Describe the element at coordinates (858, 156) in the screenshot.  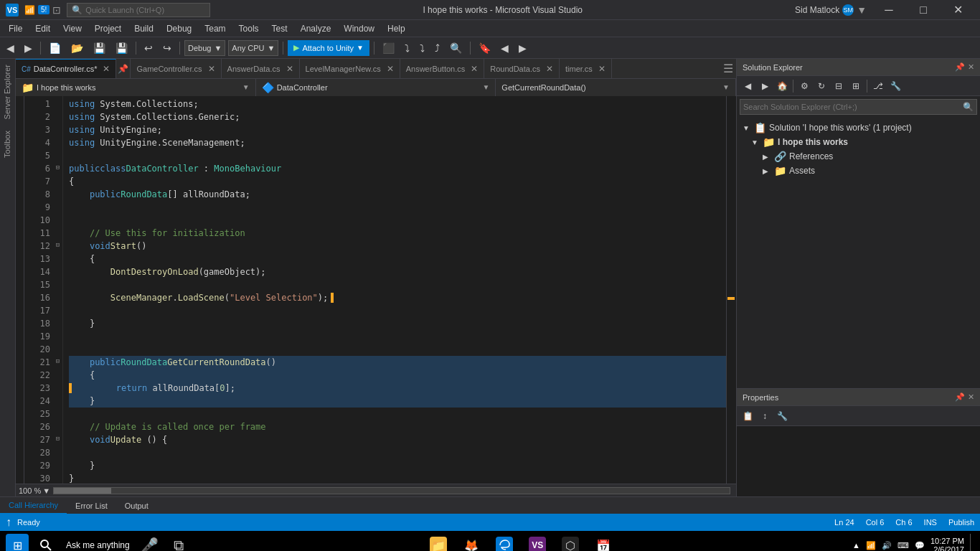
I see `tree-references: ▶ 🔗 References` at that location.